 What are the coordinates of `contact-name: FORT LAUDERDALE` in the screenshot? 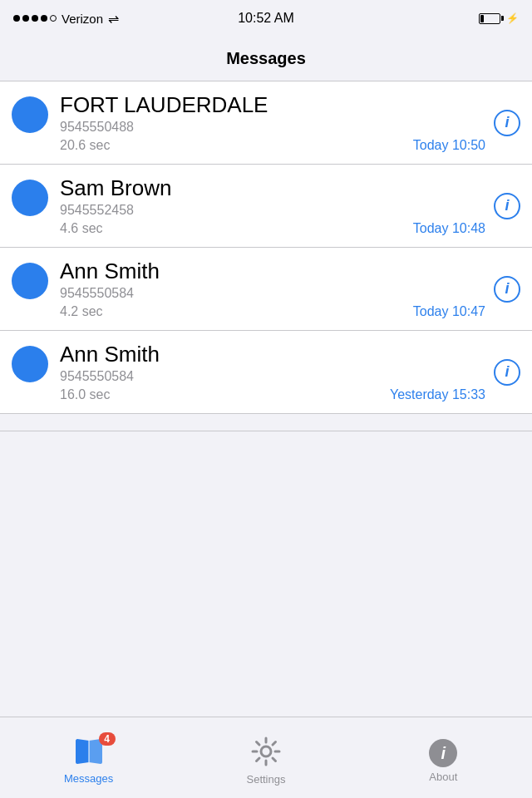 It's located at (273, 105).